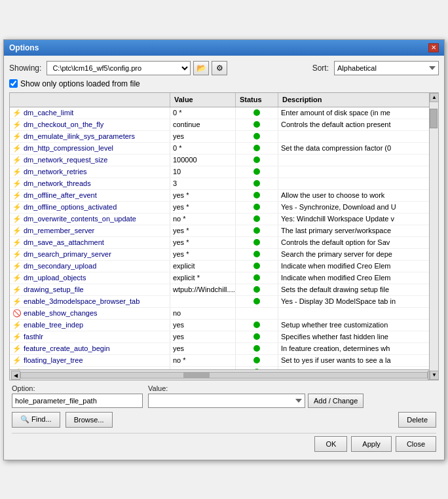 The width and height of the screenshot is (448, 499). I want to click on description-cell: Controls the default action present, so click(358, 124).